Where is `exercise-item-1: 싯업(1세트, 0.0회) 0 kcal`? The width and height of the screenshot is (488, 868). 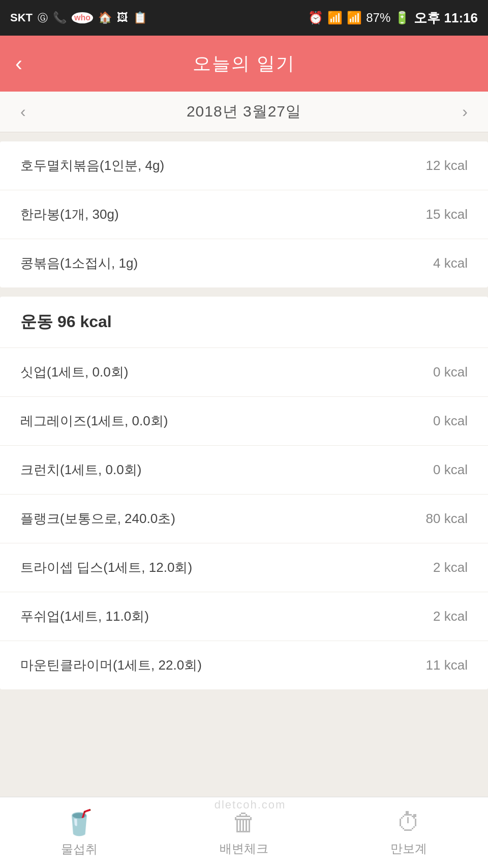
exercise-item-1: 싯업(1세트, 0.0회) 0 kcal is located at coordinates (244, 372).